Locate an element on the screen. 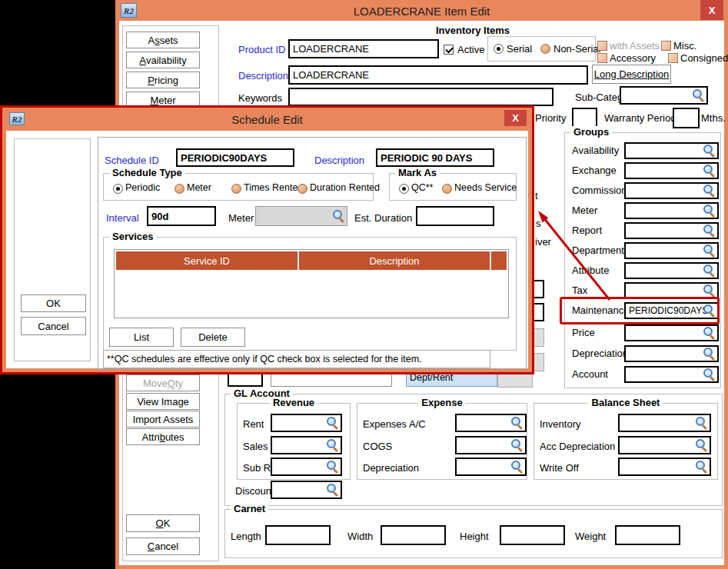  serial-label: Serial is located at coordinates (520, 49).